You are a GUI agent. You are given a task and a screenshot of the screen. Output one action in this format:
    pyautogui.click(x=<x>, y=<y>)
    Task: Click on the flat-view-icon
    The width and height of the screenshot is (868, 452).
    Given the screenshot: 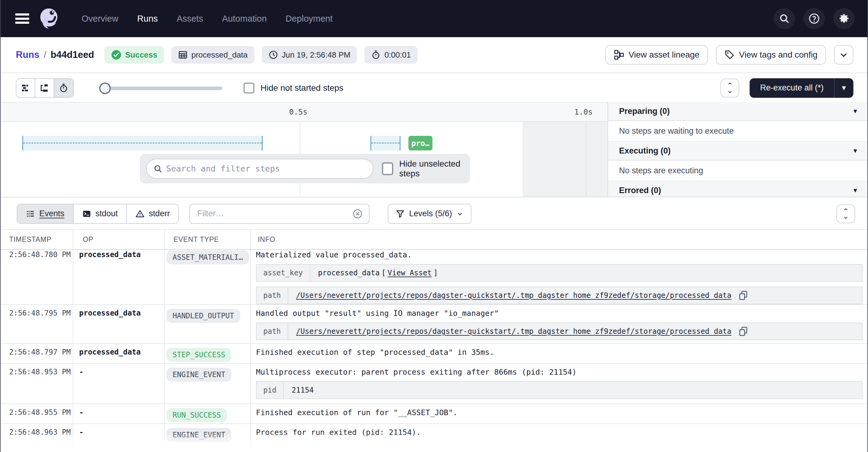 What is the action you would take?
    pyautogui.click(x=26, y=88)
    